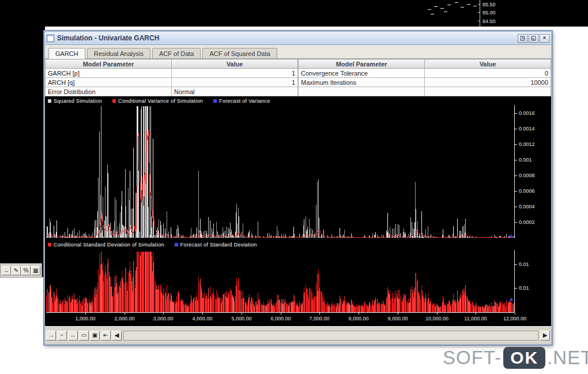  What do you see at coordinates (26, 271) in the screenshot?
I see `percent-button: %` at bounding box center [26, 271].